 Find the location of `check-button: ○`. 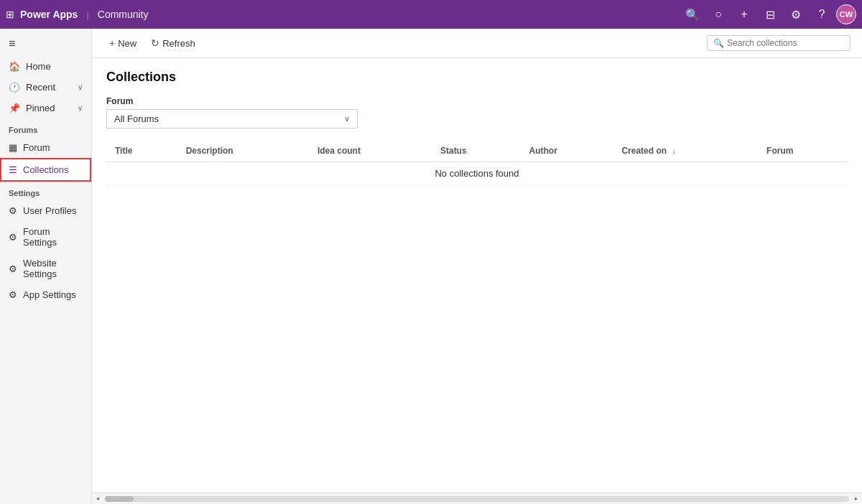

check-button: ○ is located at coordinates (718, 14).